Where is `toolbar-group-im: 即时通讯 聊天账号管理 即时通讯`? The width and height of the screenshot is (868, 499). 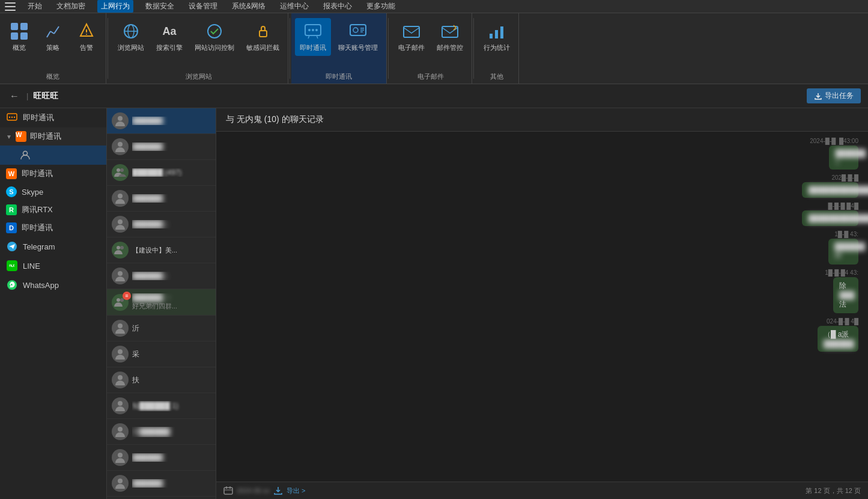 toolbar-group-im: 即时通讯 聊天账号管理 即时通讯 is located at coordinates (339, 48).